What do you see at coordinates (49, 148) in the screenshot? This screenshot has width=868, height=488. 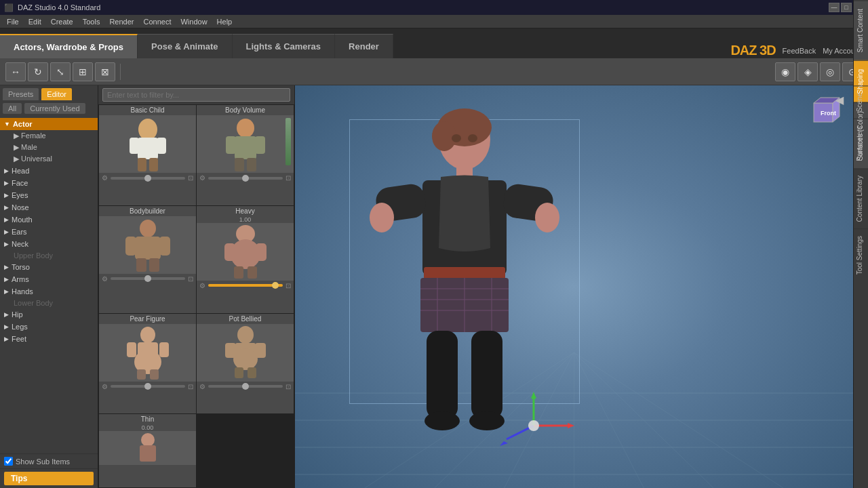 I see `tree-male: ▶ Male` at bounding box center [49, 148].